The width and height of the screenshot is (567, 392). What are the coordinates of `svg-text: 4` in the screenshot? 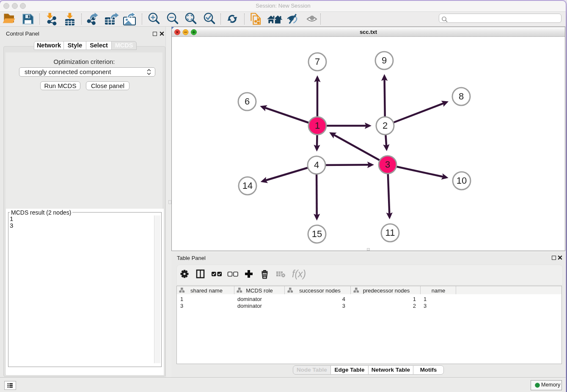 It's located at (317, 165).